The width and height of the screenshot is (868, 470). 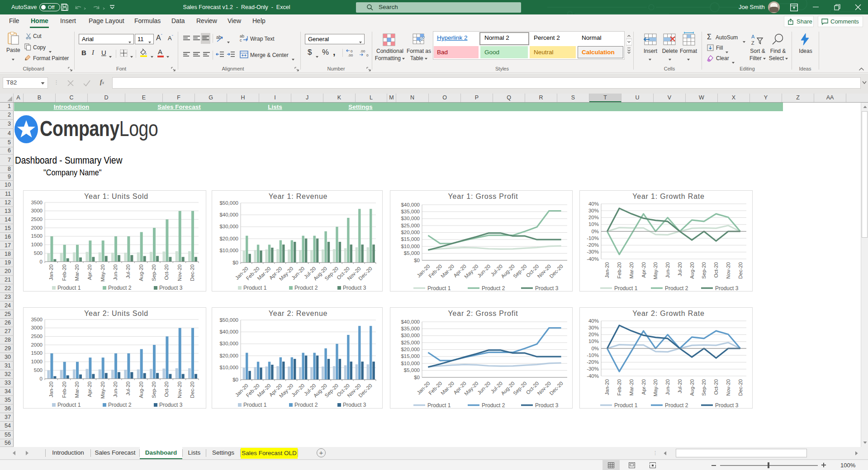 I want to click on svg-text: Year 1: Growth Rate, so click(x=669, y=196).